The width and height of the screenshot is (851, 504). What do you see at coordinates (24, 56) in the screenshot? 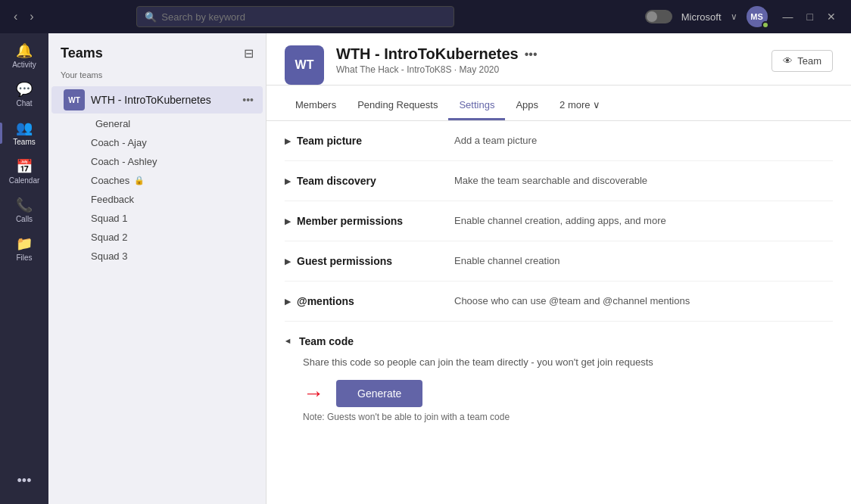
I see `sidebar-item-activity: 🔔 Activity` at bounding box center [24, 56].